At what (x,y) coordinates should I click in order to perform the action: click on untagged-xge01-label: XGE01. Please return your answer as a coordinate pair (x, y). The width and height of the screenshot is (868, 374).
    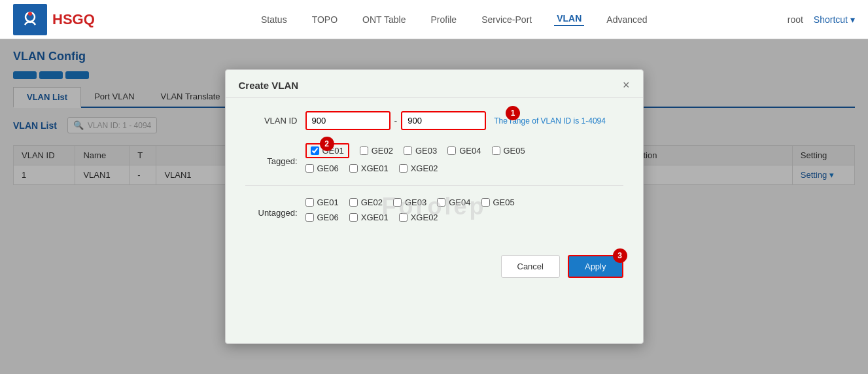
    Looking at the image, I should click on (375, 217).